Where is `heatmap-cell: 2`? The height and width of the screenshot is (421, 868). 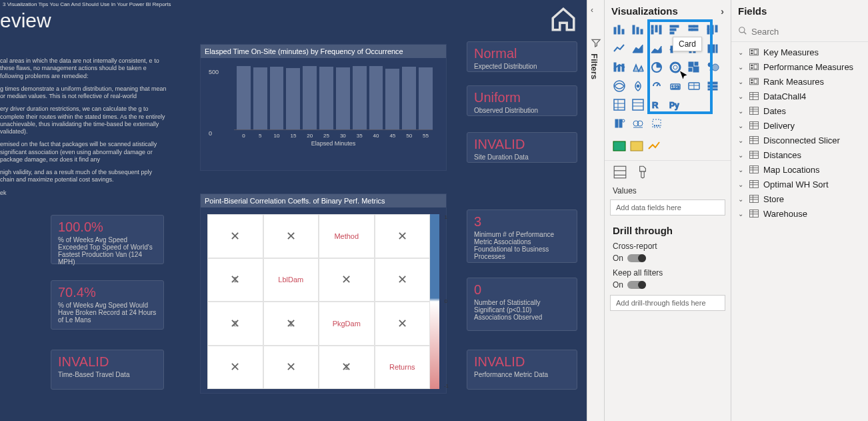
heatmap-cell: 2 is located at coordinates (235, 324).